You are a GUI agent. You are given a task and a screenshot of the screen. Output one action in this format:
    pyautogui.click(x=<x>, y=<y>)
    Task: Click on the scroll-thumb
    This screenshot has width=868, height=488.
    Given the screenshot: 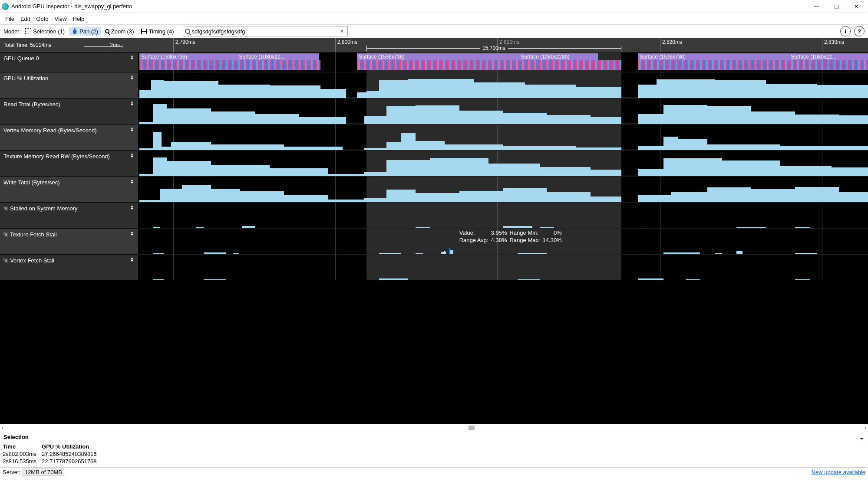 What is the action you would take?
    pyautogui.click(x=472, y=428)
    